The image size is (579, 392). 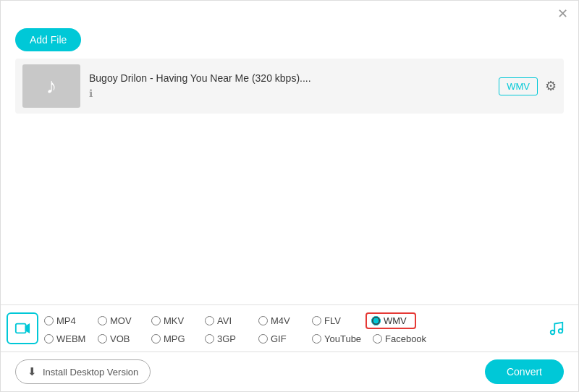 What do you see at coordinates (69, 338) in the screenshot?
I see `format-webm: WEBM` at bounding box center [69, 338].